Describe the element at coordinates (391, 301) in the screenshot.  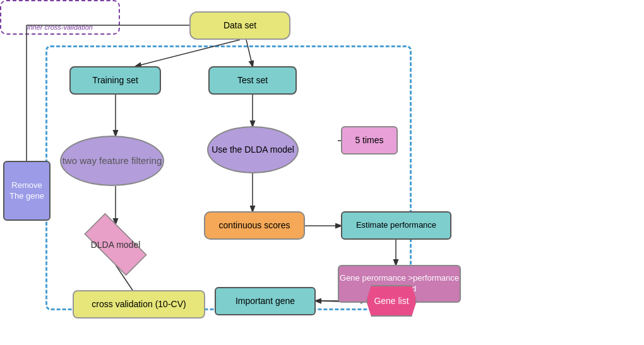
I see `gene-list-node: Gene list` at that location.